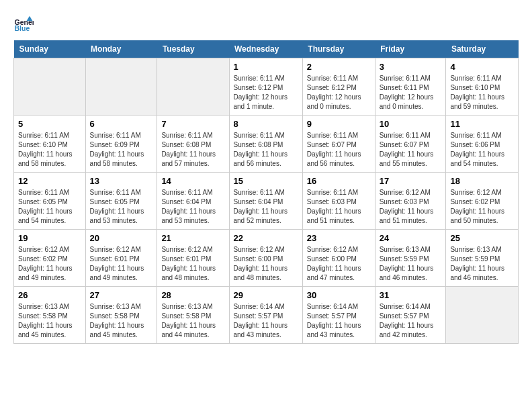 The height and width of the screenshot is (411, 532). Describe the element at coordinates (482, 238) in the screenshot. I see `day-number: 25` at that location.